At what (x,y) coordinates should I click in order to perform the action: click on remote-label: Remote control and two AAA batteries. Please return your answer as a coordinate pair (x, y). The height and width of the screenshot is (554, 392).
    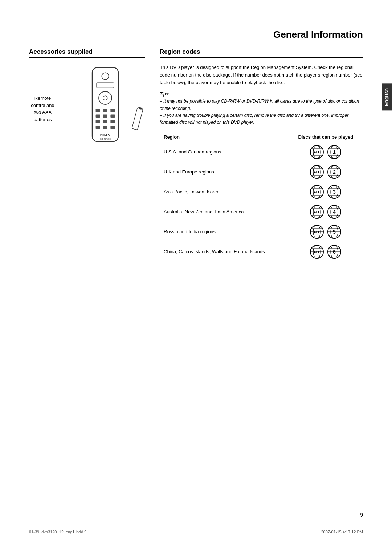
    Looking at the image, I should click on (42, 109).